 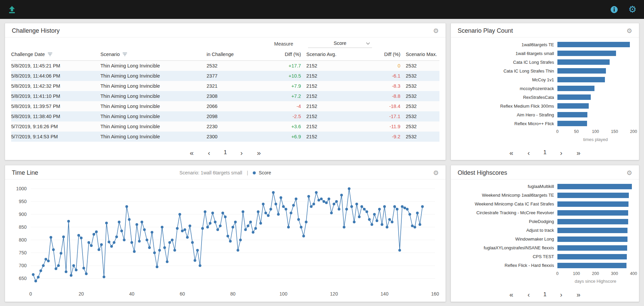 What do you see at coordinates (56, 96) in the screenshot?
I see `cell-date: 5/8/2019, 11:41:10 PM` at bounding box center [56, 96].